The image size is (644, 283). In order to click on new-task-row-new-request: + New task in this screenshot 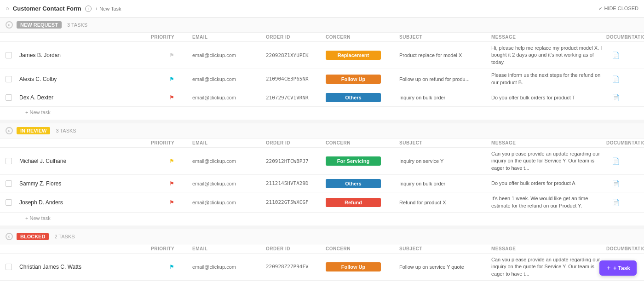, I will do `click(322, 113)`.